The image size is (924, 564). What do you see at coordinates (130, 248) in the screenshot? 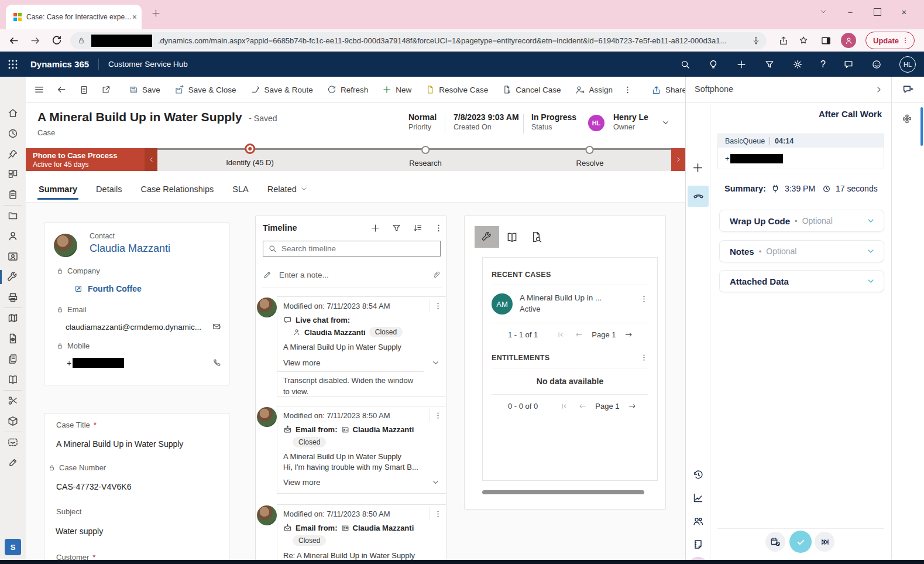
I see `contact-name-link: Claudia Mazzanti` at bounding box center [130, 248].